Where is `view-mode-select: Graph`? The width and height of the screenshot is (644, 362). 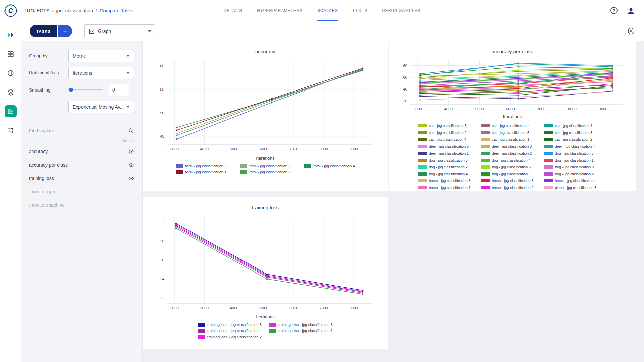 view-mode-select: Graph is located at coordinates (120, 31).